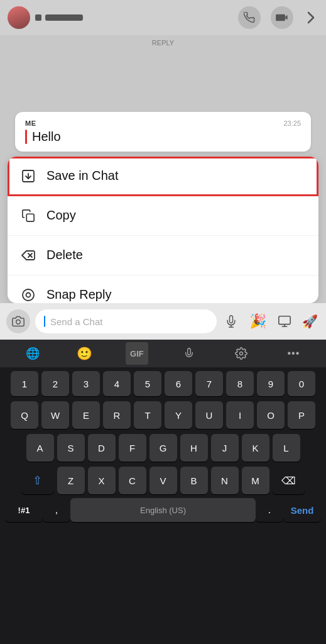  I want to click on message-header: ME 23:25, so click(163, 123).